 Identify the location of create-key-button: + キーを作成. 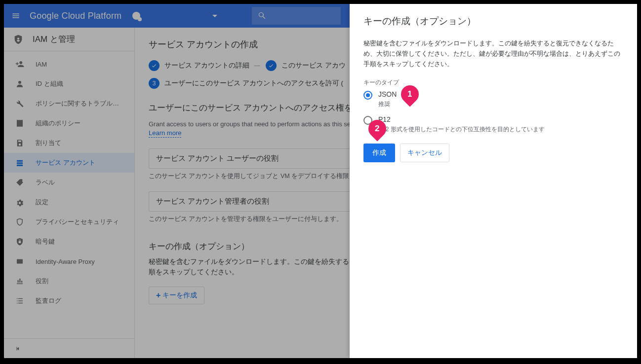
(177, 295).